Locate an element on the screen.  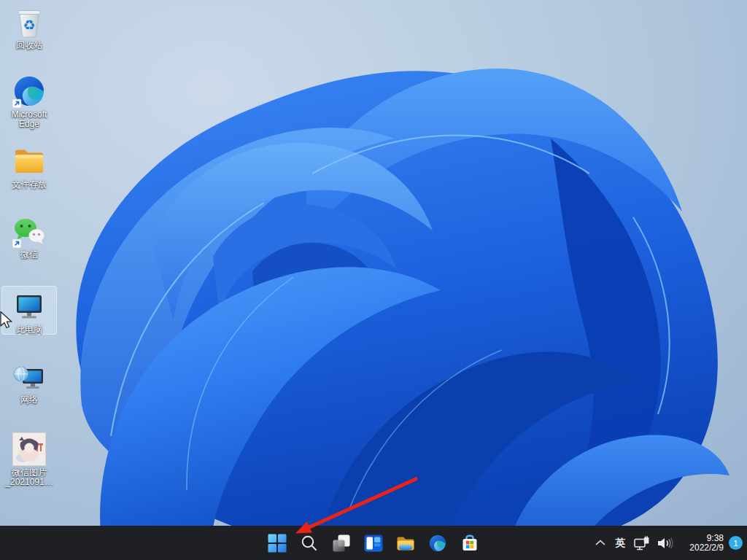
desktop-icon-label: Edge is located at coordinates (29, 124).